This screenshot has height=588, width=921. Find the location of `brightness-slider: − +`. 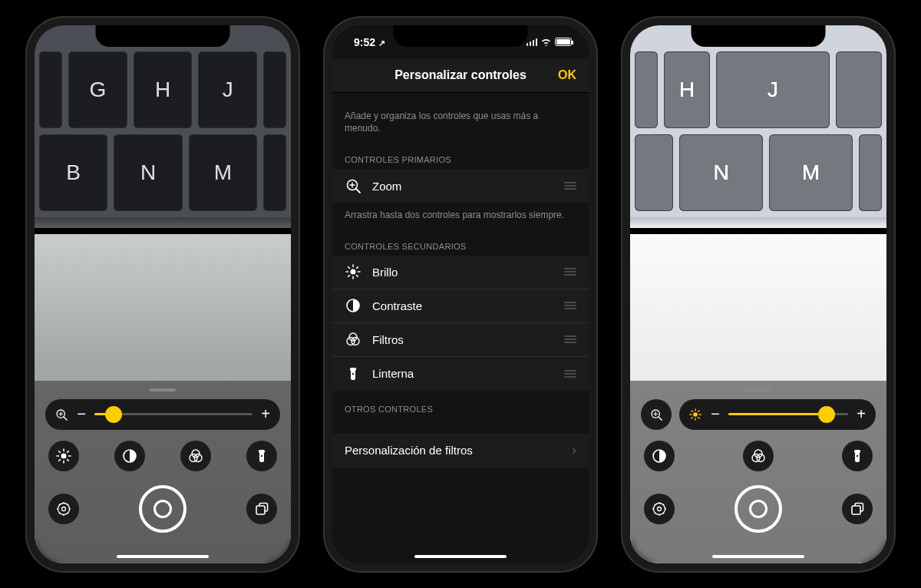

brightness-slider: − + is located at coordinates (777, 415).